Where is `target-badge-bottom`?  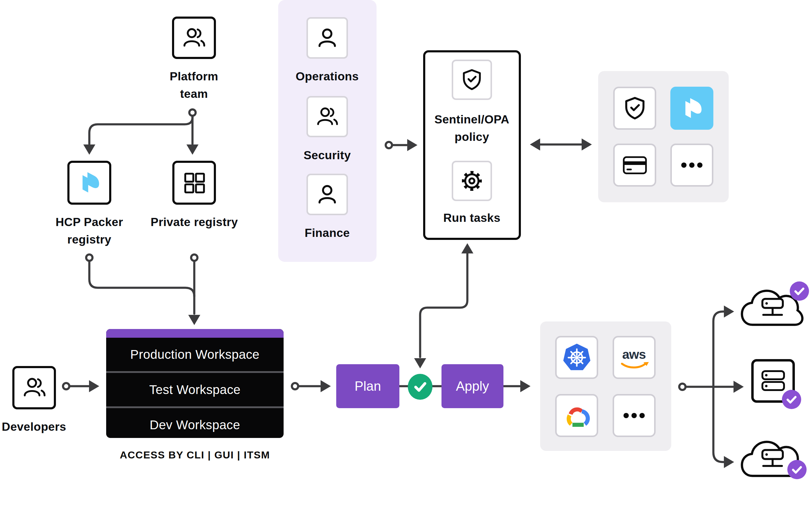
target-badge-bottom is located at coordinates (797, 470).